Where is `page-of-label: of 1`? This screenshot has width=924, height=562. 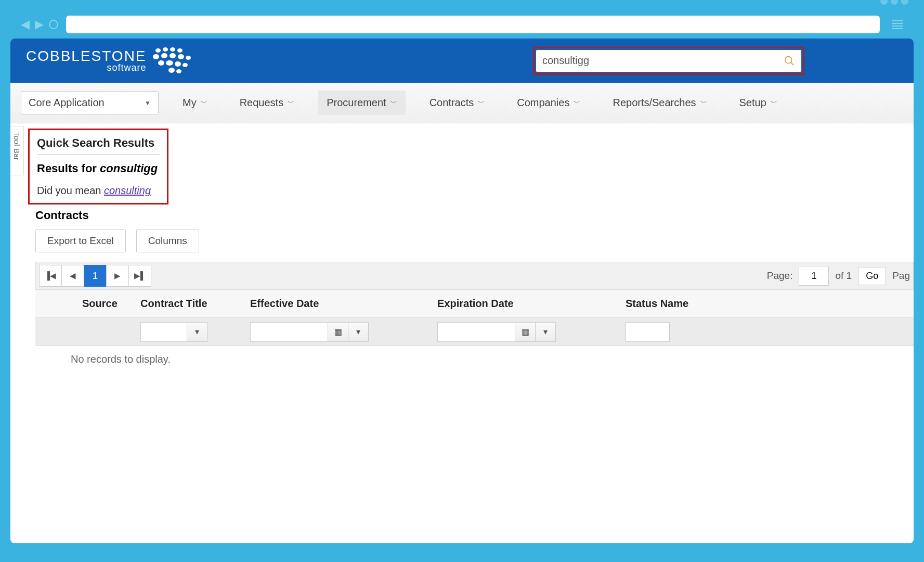
page-of-label: of 1 is located at coordinates (843, 276).